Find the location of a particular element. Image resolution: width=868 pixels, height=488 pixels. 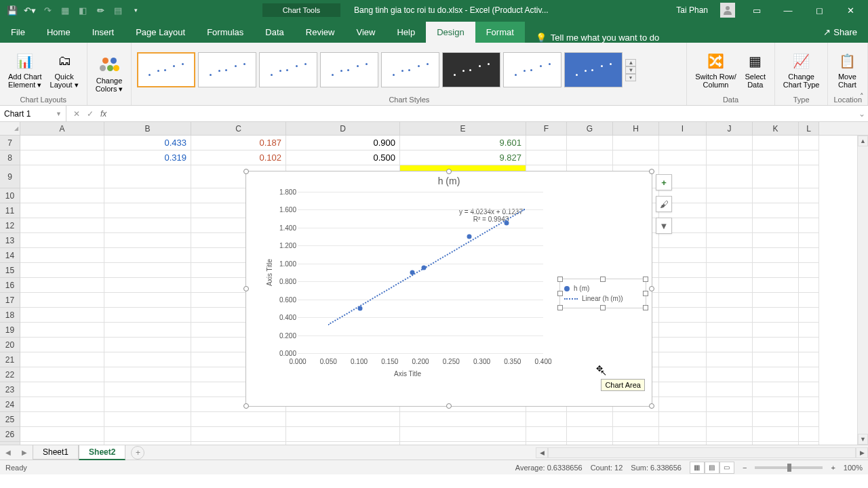

sheet-tab-sheet1: Sheet1 is located at coordinates (56, 453).